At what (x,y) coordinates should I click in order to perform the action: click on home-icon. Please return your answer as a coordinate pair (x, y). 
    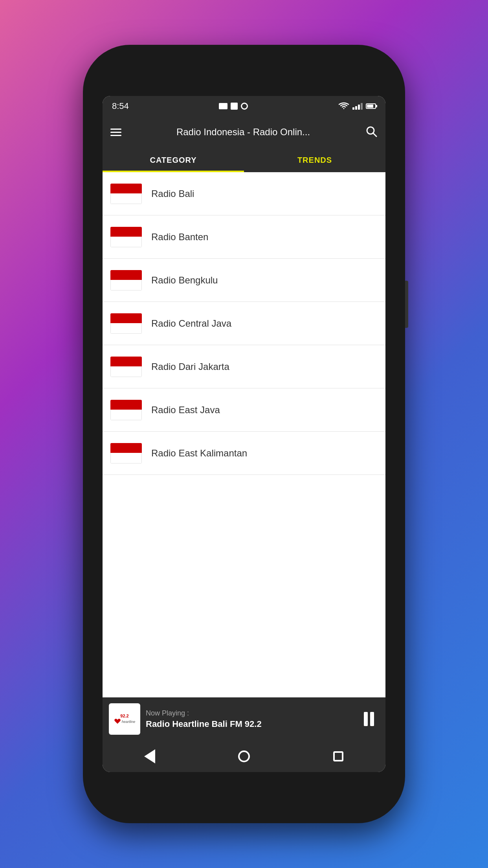
    Looking at the image, I should click on (244, 756).